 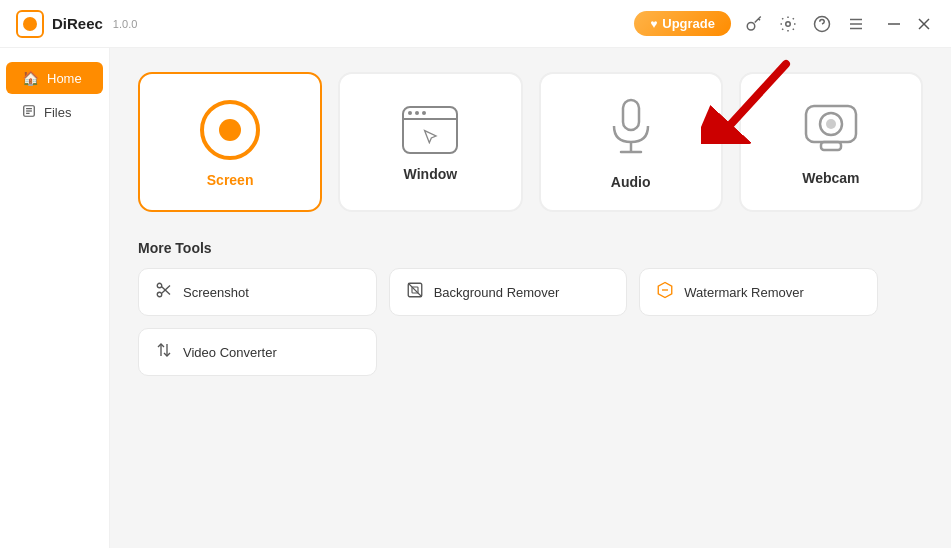 What do you see at coordinates (688, 24) in the screenshot?
I see `upgrade-label: Upgrade` at bounding box center [688, 24].